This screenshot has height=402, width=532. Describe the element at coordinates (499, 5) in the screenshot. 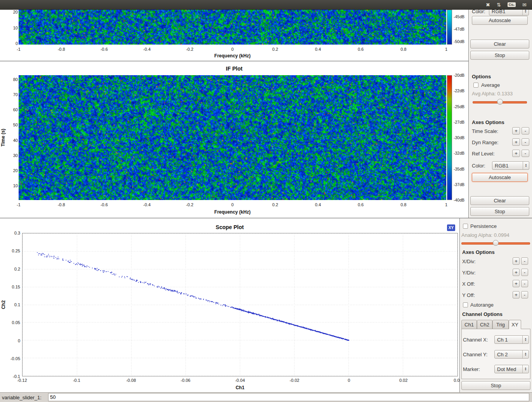

I see `updown-arrows-icon: ⇅` at that location.